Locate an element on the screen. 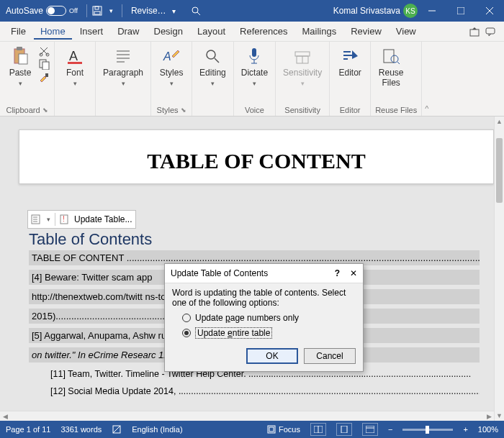  copy-icon is located at coordinates (45, 65).